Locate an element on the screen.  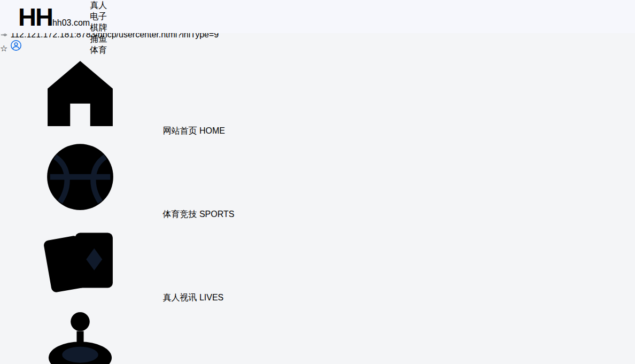
top-nav-label: 体育 is located at coordinates (98, 50).